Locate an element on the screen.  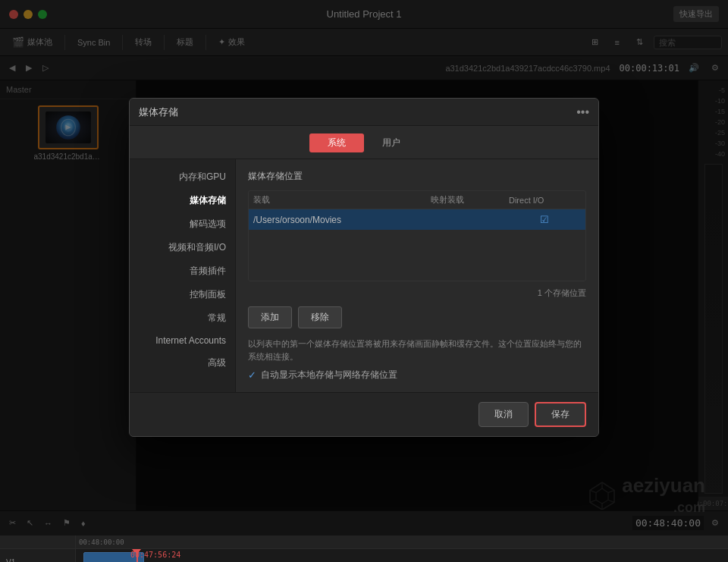
sidebar-item-general: 常规 is located at coordinates (182, 319).